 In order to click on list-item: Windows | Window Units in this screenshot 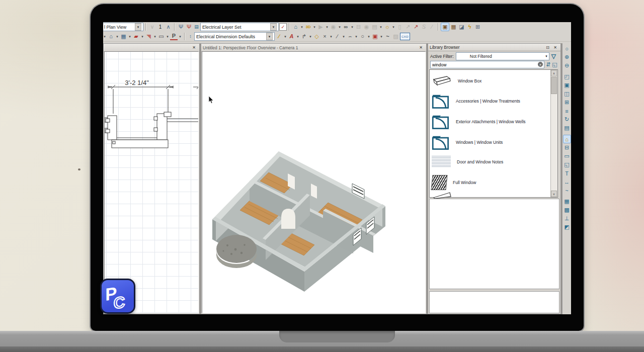, I will do `click(467, 142)`.